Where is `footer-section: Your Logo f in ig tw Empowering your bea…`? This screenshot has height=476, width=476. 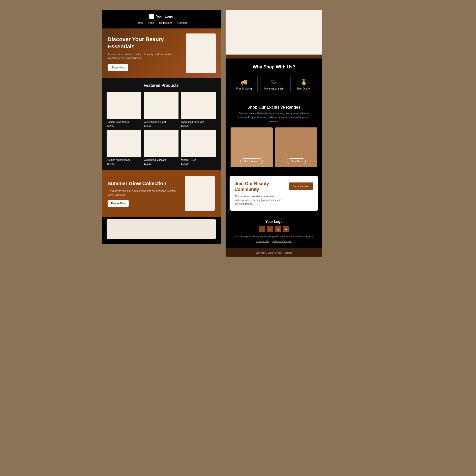 footer-section: Your Logo f in ig tw Empowering your bea… is located at coordinates (274, 232).